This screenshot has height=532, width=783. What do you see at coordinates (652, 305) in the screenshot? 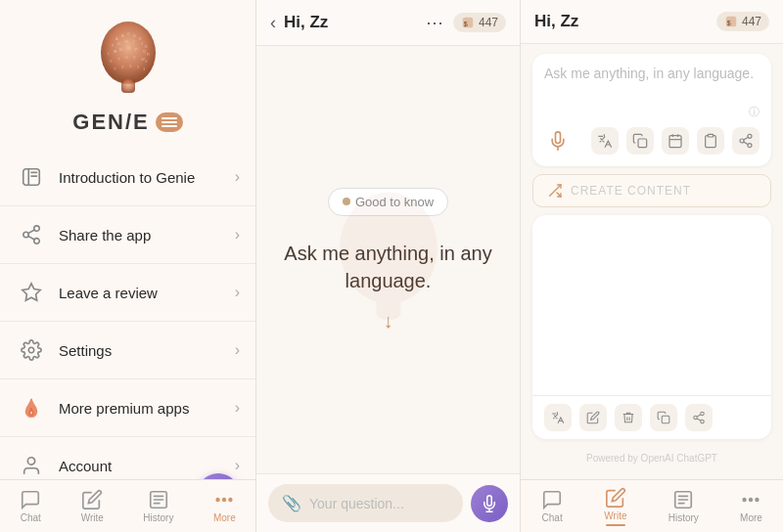
I see `output-content` at bounding box center [652, 305].